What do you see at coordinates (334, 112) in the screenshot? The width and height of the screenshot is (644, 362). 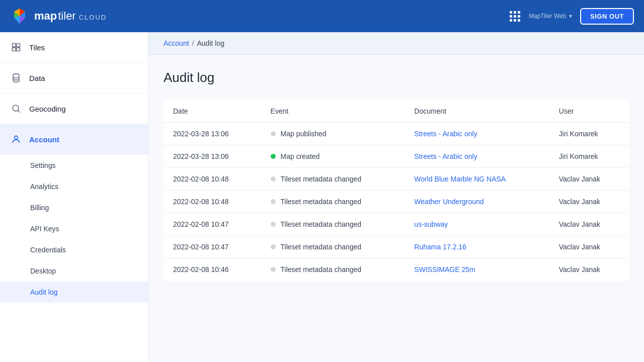 I see `col-event: Event` at bounding box center [334, 112].